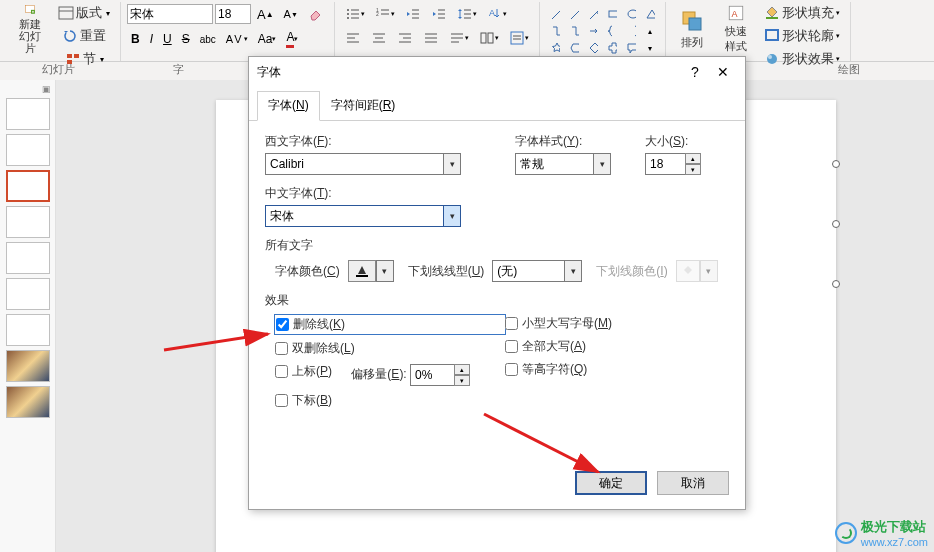  What do you see at coordinates (489, 38) in the screenshot?
I see `columns-button: ▾` at bounding box center [489, 38].